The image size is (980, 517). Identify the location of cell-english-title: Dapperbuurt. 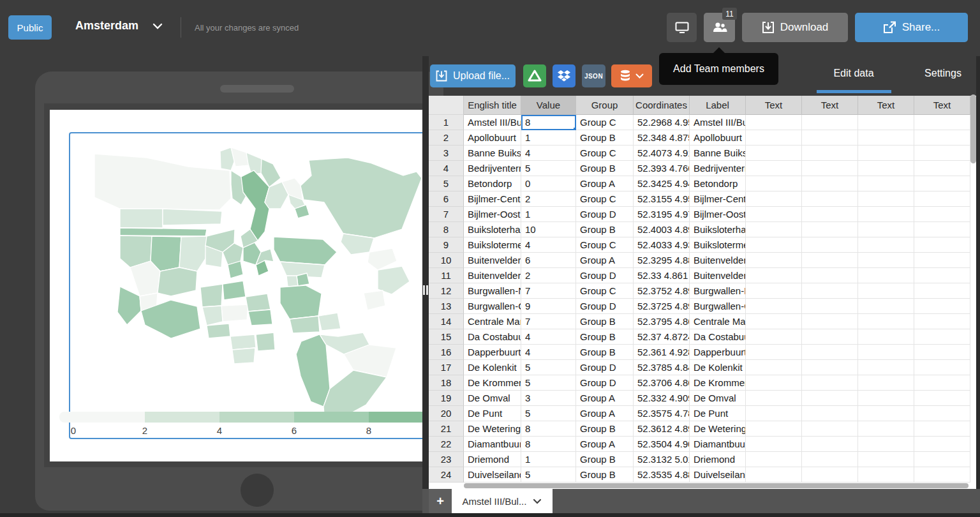
(493, 352).